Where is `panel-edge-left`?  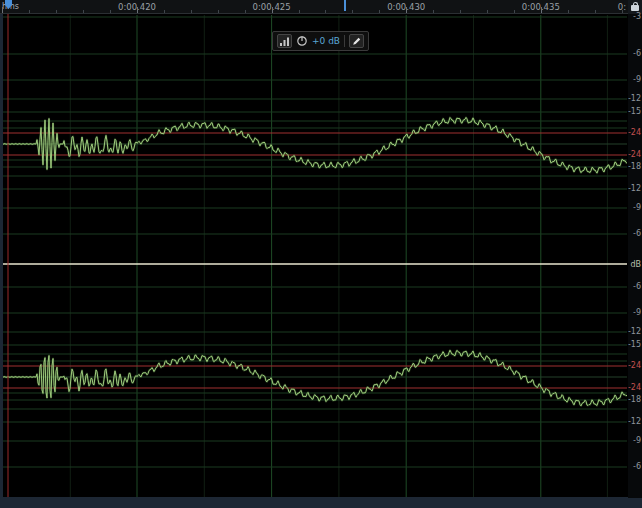
panel-edge-left is located at coordinates (2, 256).